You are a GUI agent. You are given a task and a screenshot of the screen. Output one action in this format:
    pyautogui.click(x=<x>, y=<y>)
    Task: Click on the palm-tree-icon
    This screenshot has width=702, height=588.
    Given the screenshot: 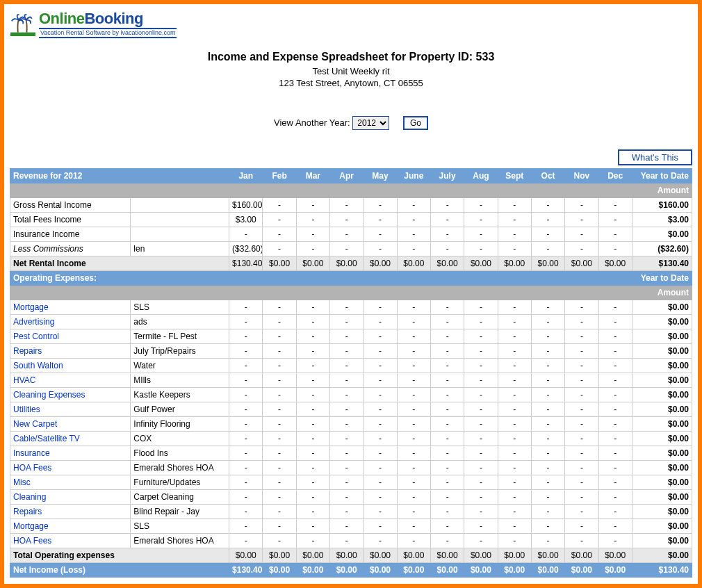 What is the action you would take?
    pyautogui.click(x=23, y=24)
    